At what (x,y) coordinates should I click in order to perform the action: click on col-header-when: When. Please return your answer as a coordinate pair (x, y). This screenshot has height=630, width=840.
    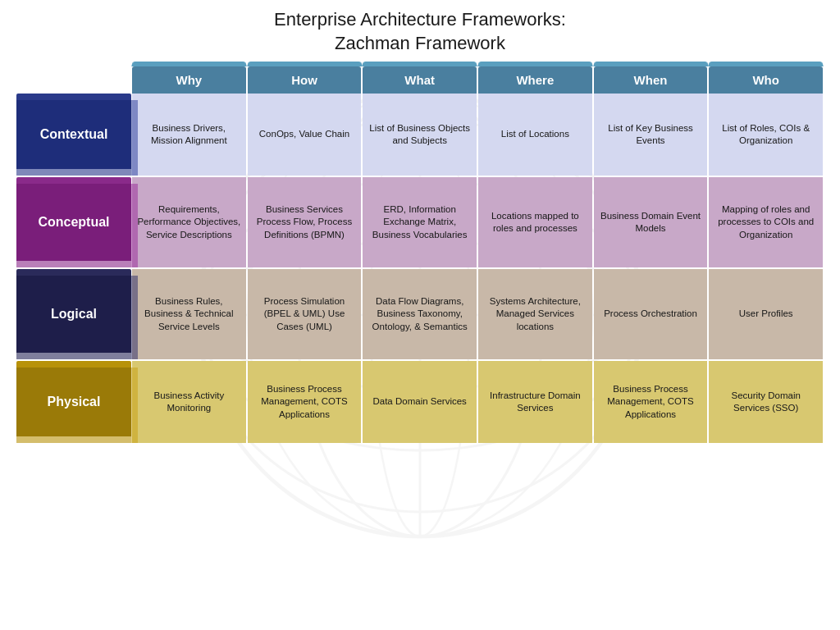
    Looking at the image, I should click on (651, 80).